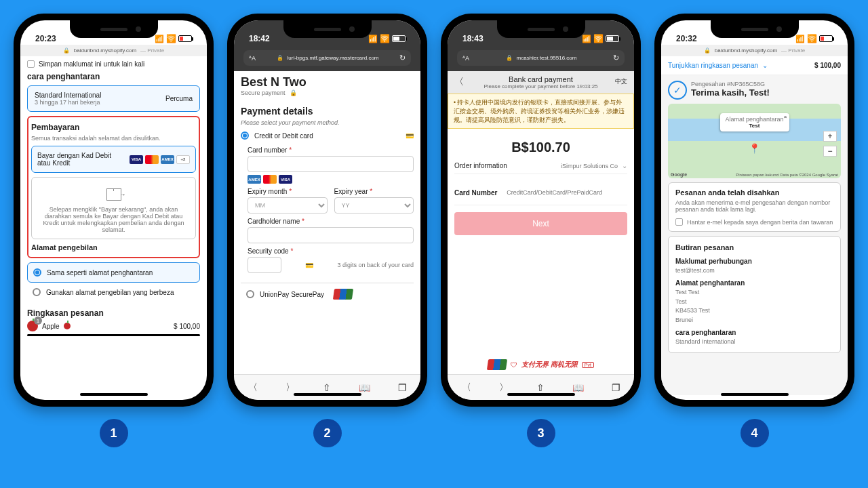 This screenshot has height=488, width=868. I want to click on close-icon: ×, so click(785, 117).